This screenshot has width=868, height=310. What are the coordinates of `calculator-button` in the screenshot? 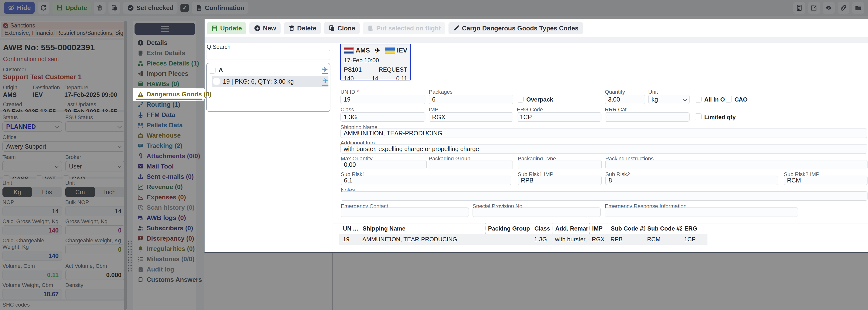 It's located at (799, 8).